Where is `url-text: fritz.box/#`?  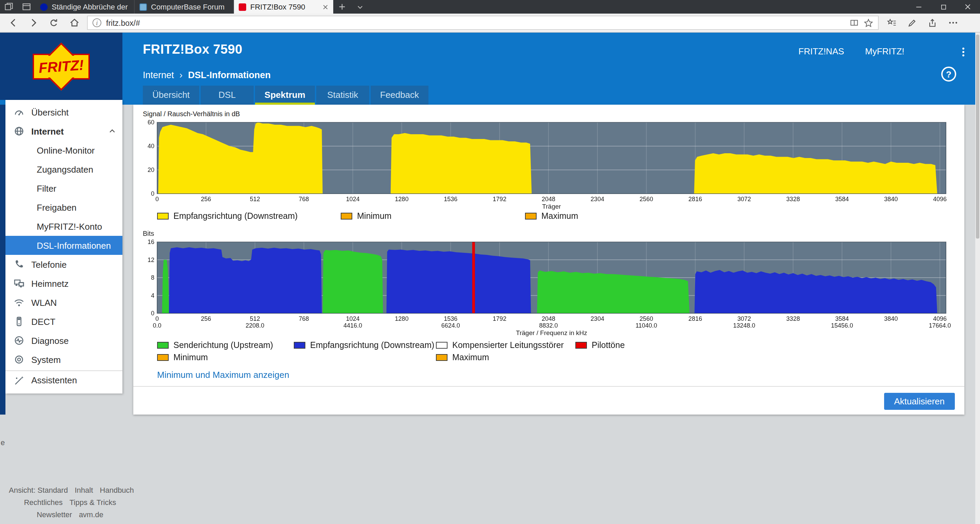 url-text: fritz.box/# is located at coordinates (476, 23).